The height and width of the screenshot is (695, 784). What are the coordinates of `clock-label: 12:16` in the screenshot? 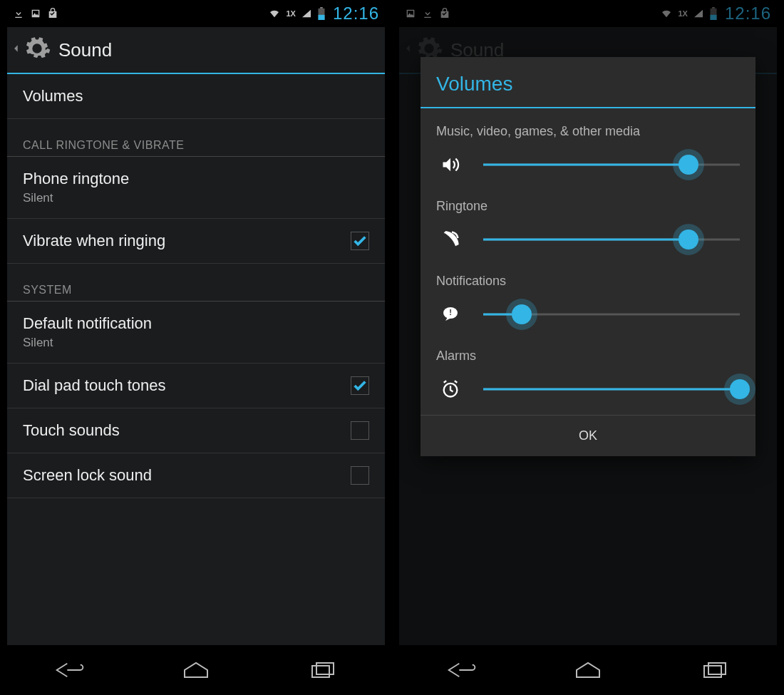 It's located at (356, 14).